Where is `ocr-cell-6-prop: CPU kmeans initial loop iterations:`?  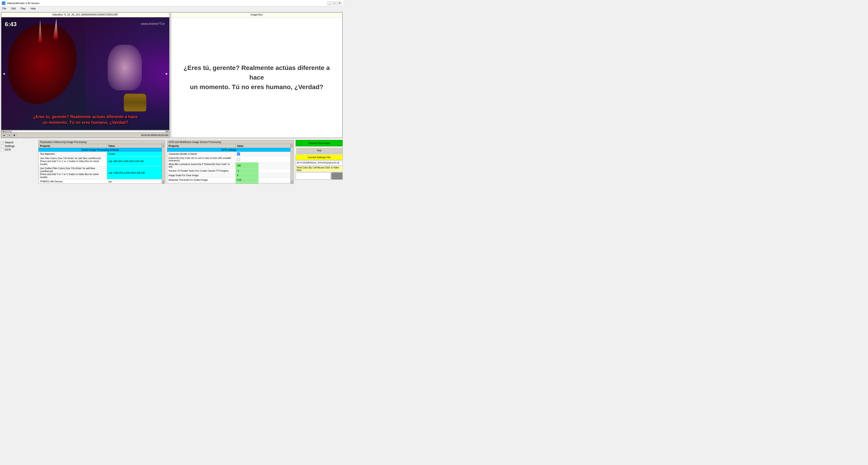
ocr-cell-6-prop: CPU kmeans initial loop iterations: is located at coordinates (202, 183).